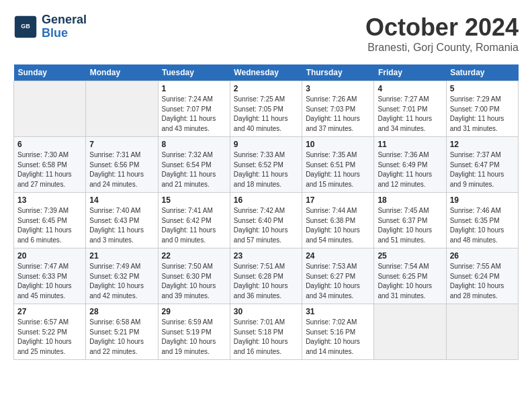  I want to click on calendar-cell: 6Sunrise: 7:30 AM Sunset: 6:58 PM Daylig…, so click(50, 165).